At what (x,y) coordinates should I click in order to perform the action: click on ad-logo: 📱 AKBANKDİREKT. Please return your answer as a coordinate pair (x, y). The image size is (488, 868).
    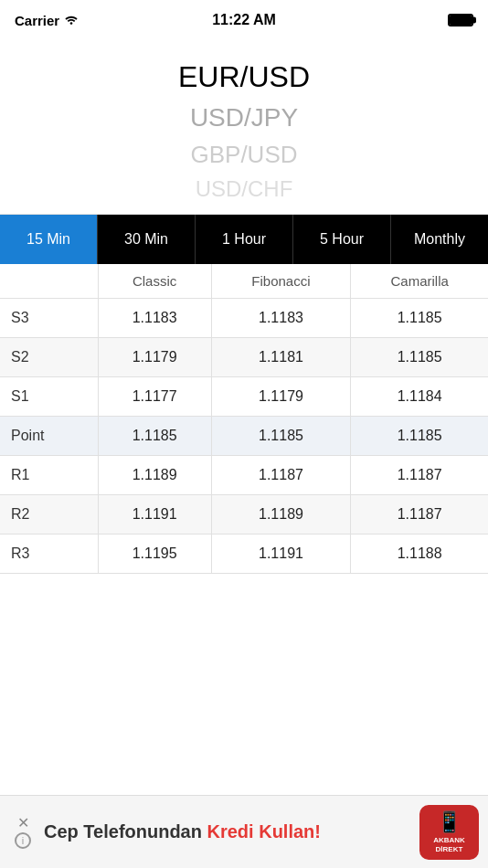
    Looking at the image, I should click on (450, 832).